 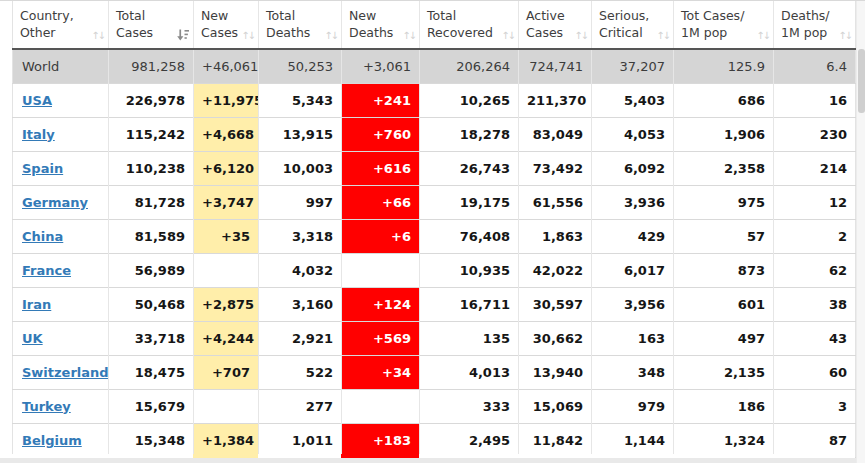 I want to click on table-row: Italy115,242+4,66813,915+76018,27883,049…, so click(x=434, y=134).